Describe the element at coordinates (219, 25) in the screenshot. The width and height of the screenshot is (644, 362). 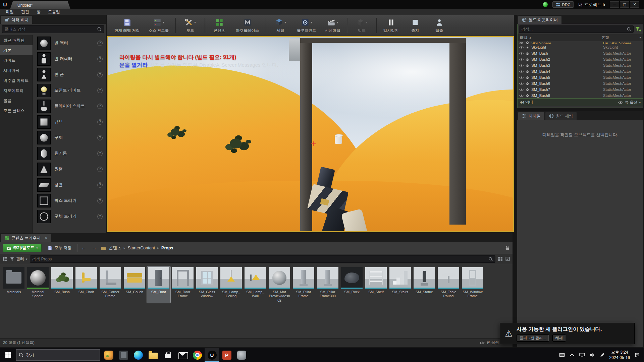
I see `toolbar-content-button: 콘텐츠` at that location.